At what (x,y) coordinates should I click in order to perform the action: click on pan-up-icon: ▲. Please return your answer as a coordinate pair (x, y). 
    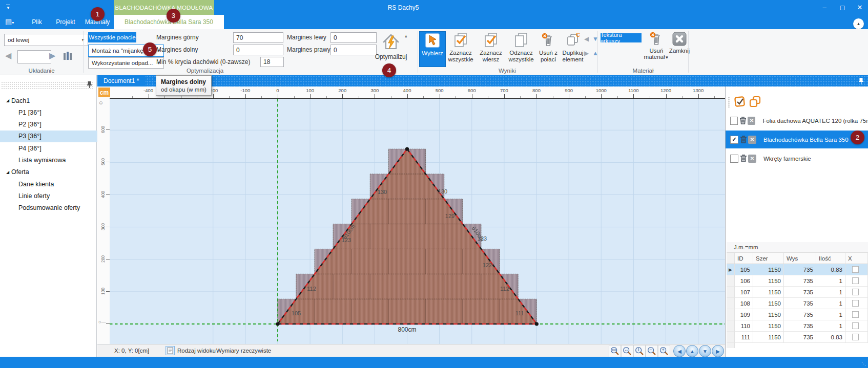
    Looking at the image, I should click on (692, 351).